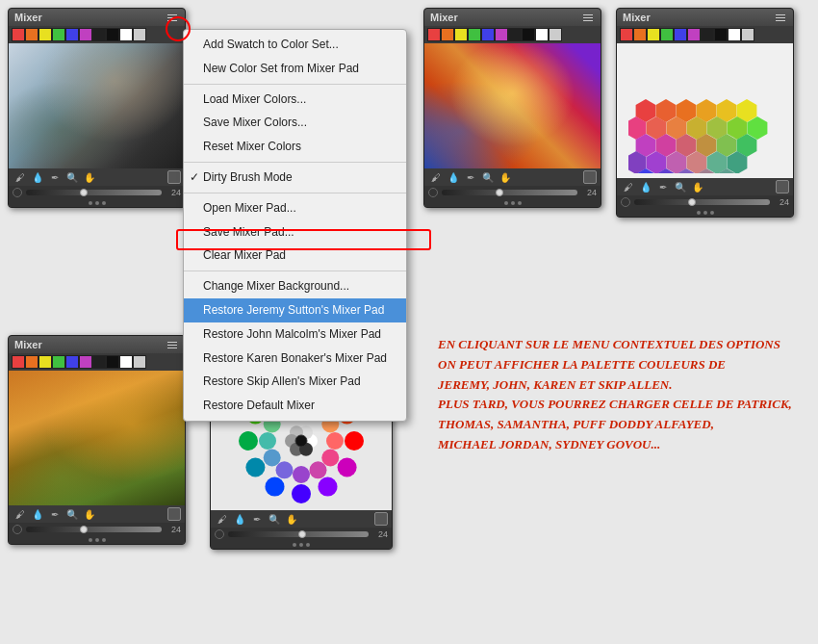 Image resolution: width=818 pixels, height=644 pixels. What do you see at coordinates (528, 35) in the screenshot?
I see `swatch-bk2` at bounding box center [528, 35].